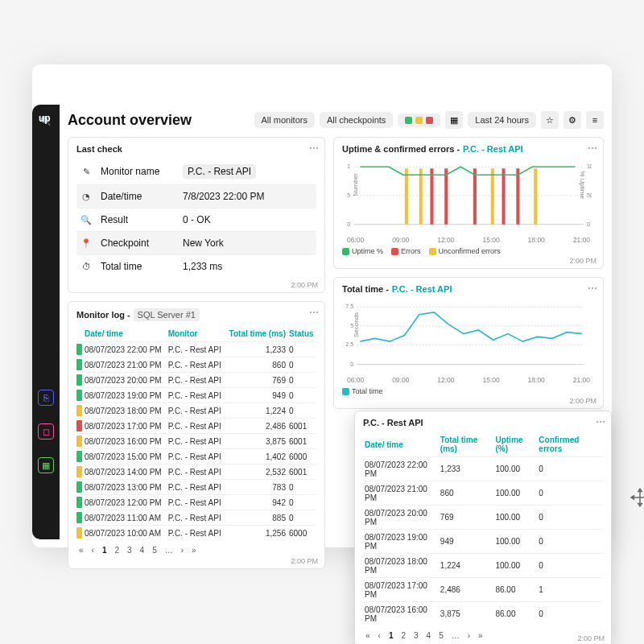 Image resolution: width=644 pixels, height=644 pixels. I want to click on lastcheck-row: ✎Monitor nameP.C. - Rest API, so click(196, 172).